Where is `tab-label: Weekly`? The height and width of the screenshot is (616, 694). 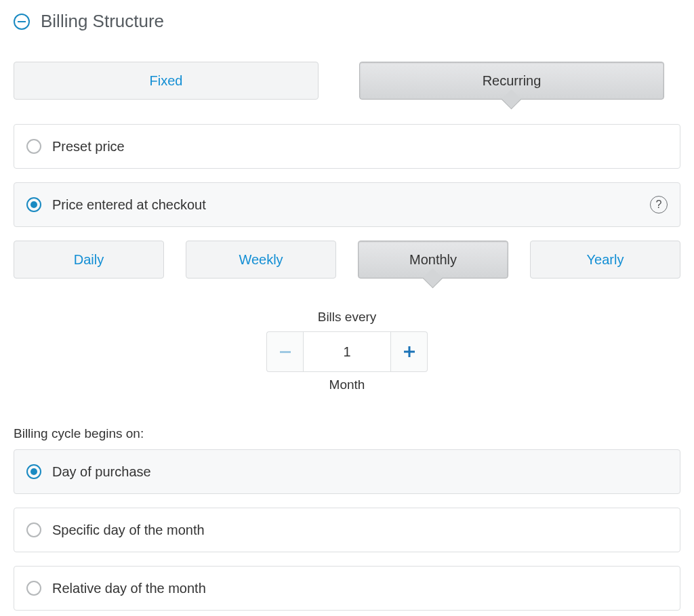 tab-label: Weekly is located at coordinates (260, 260).